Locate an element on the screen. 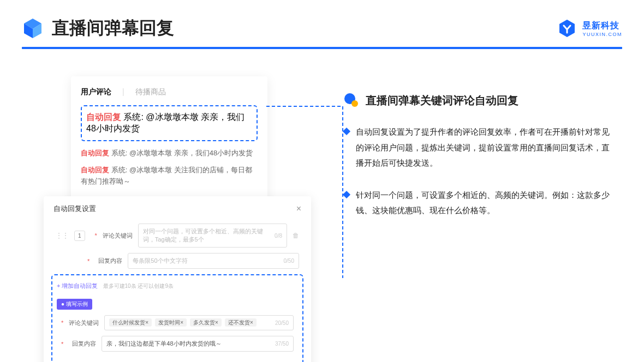 This screenshot has width=644, height=362. page-header: 直播间弹幕回复 昱新科技 YUUXIN.COM is located at coordinates (322, 20).